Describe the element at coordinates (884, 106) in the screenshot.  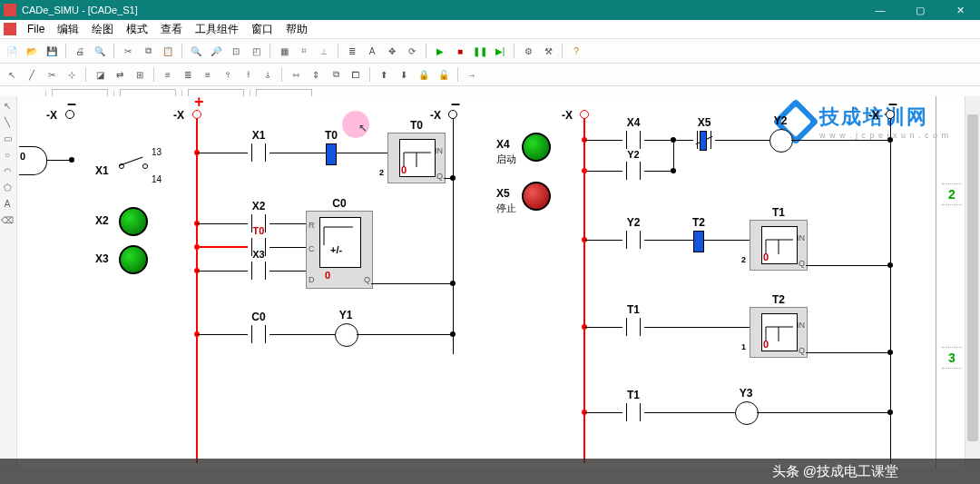
I see `logo-line1: 技成培训网` at that location.